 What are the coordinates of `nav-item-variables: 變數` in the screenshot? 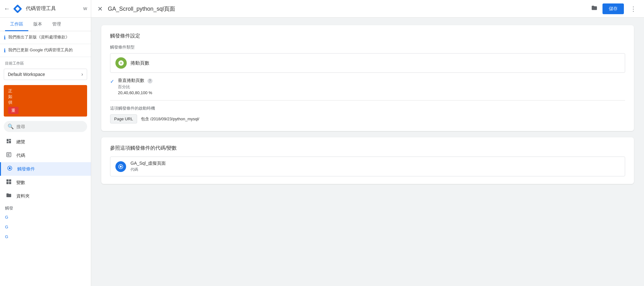 It's located at (45, 183).